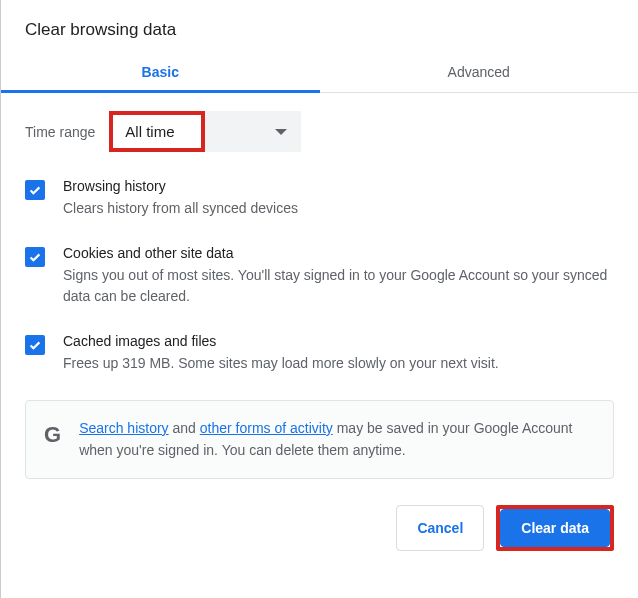  Describe the element at coordinates (338, 276) in the screenshot. I see `item-text: Cookies and other site data Signs you ou…` at that location.